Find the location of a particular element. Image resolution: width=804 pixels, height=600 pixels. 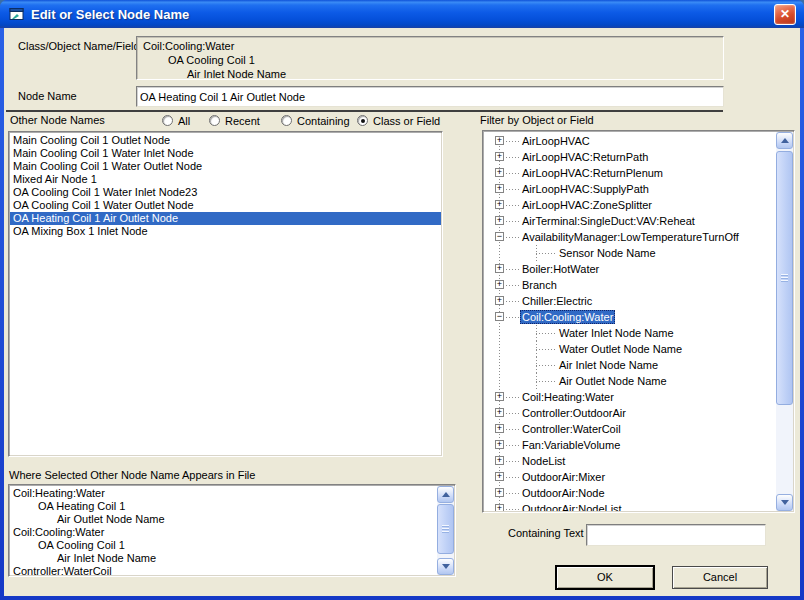

radio-option: All is located at coordinates (176, 120).